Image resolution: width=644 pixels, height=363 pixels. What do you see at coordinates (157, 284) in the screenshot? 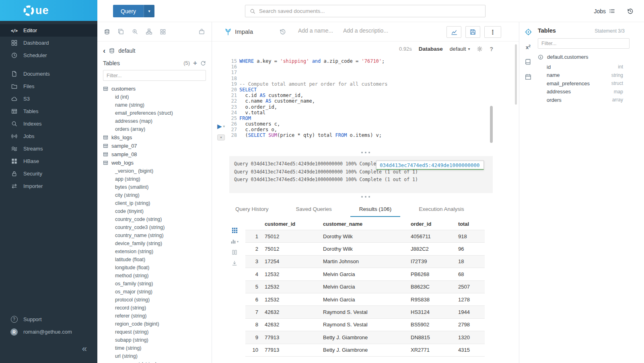
I see `assist-column: os_family (string)` at bounding box center [157, 284].